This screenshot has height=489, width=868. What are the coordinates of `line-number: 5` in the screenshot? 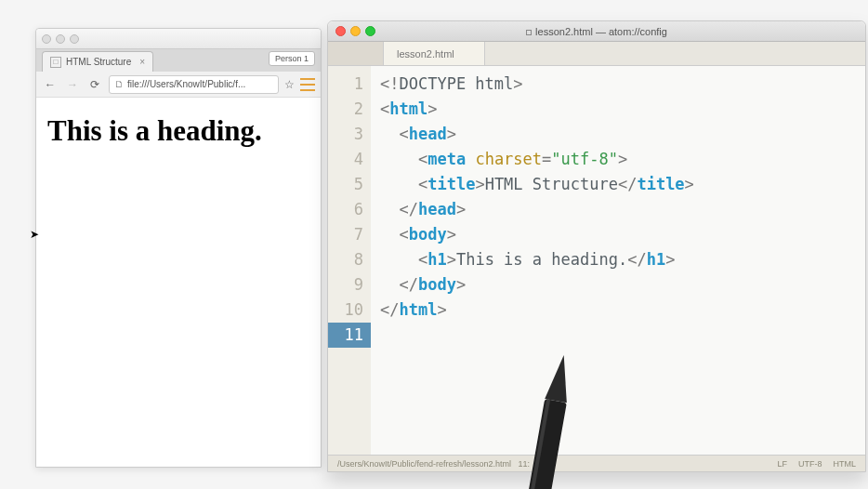 It's located at (346, 184).